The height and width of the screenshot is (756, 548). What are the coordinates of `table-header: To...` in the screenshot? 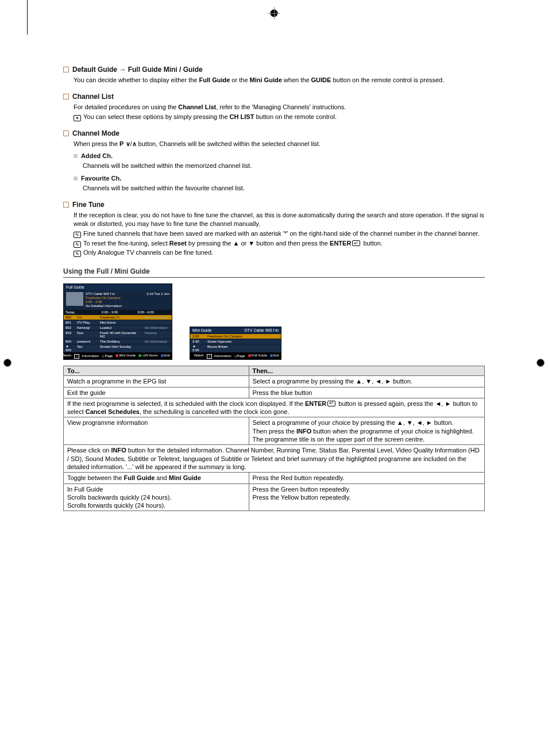 It's located at (156, 371).